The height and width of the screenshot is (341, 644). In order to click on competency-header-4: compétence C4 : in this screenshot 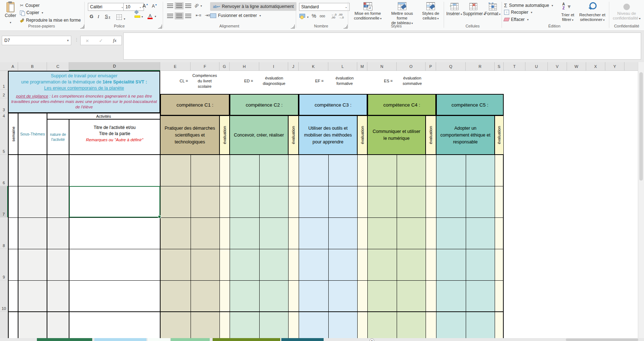, I will do `click(402, 105)`.